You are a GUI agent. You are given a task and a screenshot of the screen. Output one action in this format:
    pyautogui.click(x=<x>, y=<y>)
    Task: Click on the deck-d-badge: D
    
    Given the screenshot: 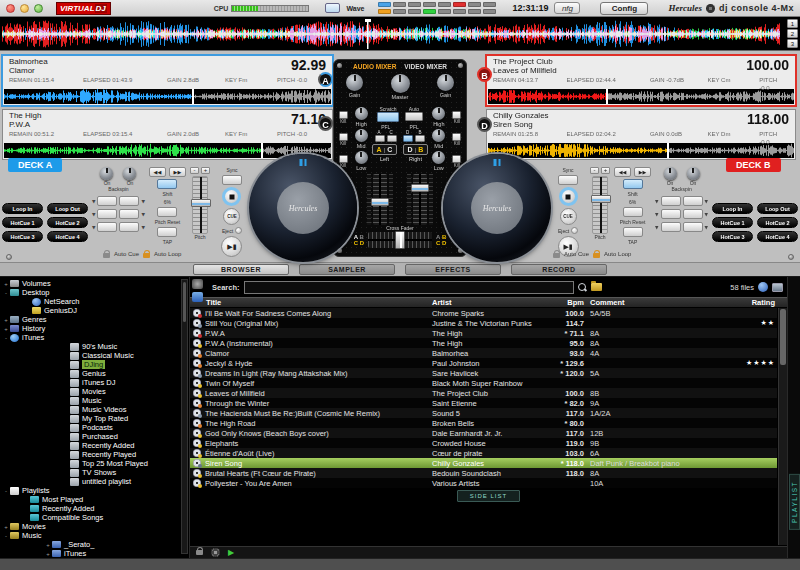 What is the action you would take?
    pyautogui.click(x=484, y=124)
    